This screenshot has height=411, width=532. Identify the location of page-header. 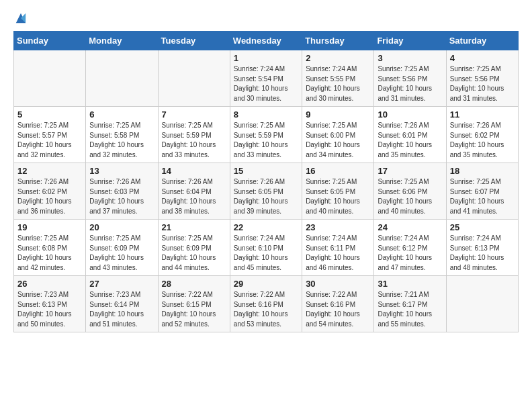
(266, 19).